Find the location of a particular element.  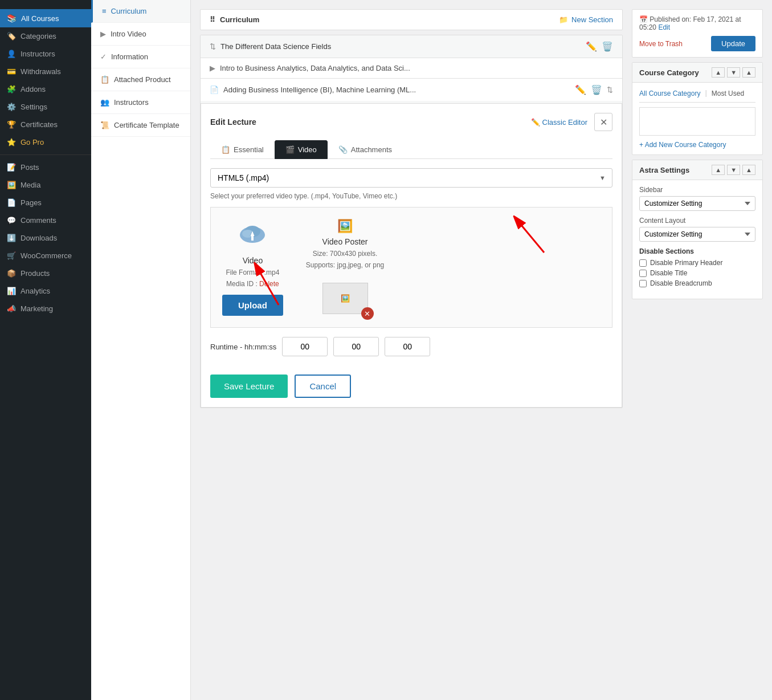

attachments-tab-icon: 📎 is located at coordinates (343, 149).